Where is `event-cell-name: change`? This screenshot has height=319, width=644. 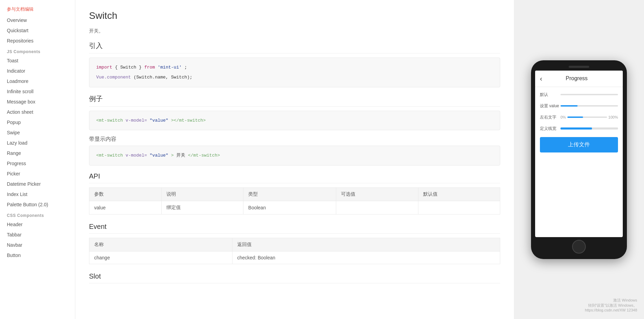
event-cell-name: change is located at coordinates (161, 258).